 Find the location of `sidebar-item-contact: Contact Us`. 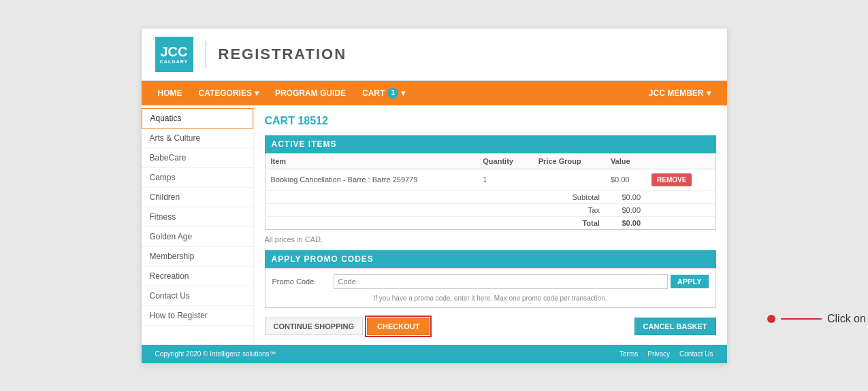

sidebar-item-contact: Contact Us is located at coordinates (197, 296).